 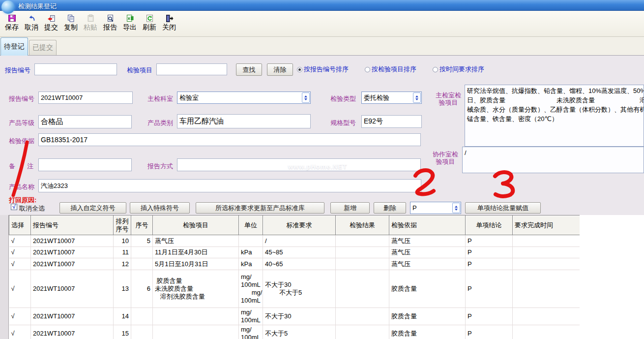 I want to click on clear-button: 清除, so click(x=280, y=70).